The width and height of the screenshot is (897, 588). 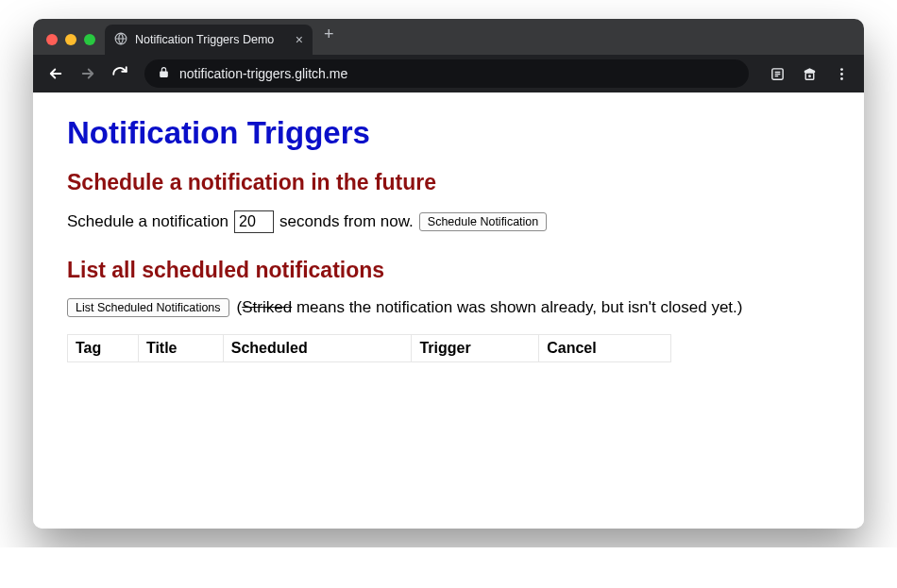 I want to click on back-button, so click(x=56, y=74).